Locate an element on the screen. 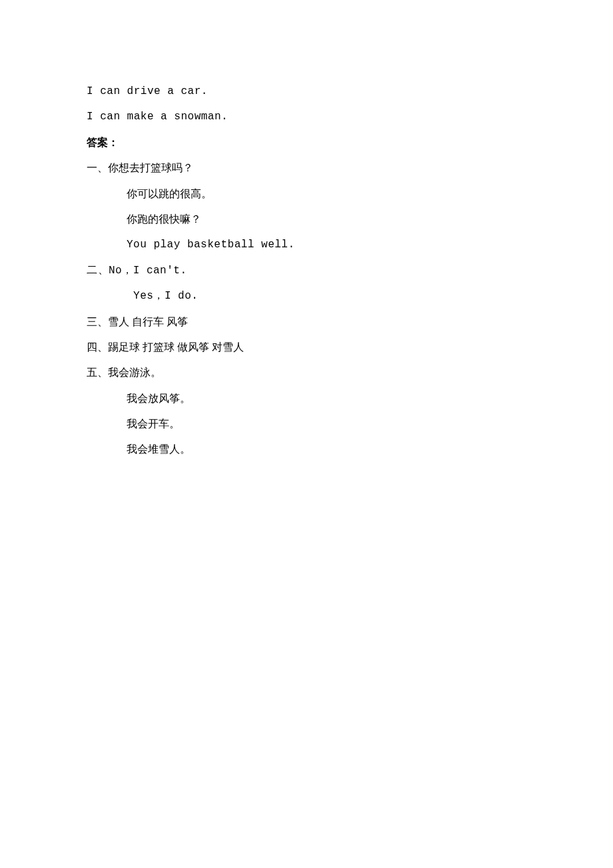 This screenshot has height=868, width=613. text-line: 一、你想去打篮球吗？ is located at coordinates (306, 168).